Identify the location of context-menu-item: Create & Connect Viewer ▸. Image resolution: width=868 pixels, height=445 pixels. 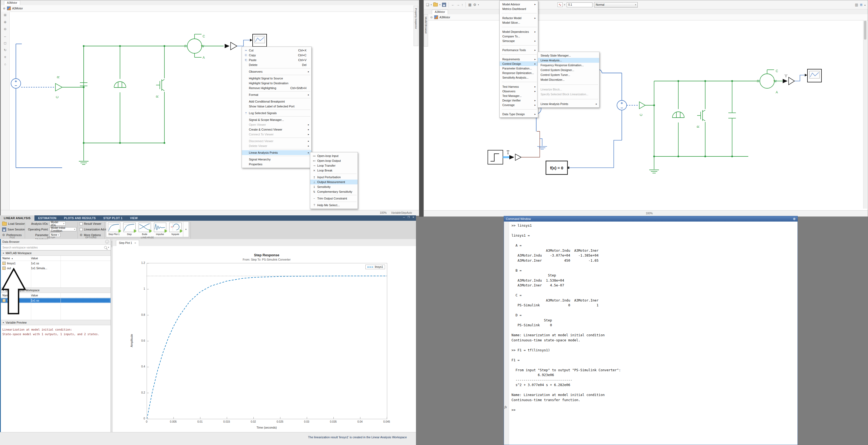
(277, 129).